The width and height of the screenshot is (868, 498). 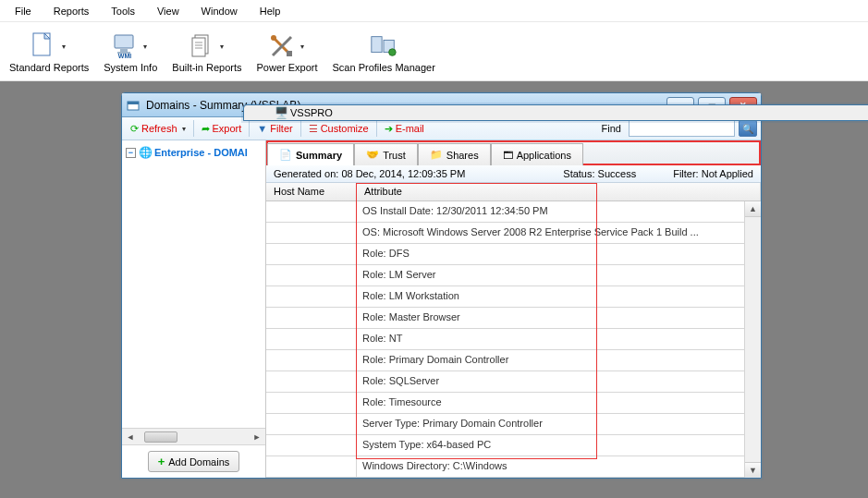 I want to click on menu-tools: Tools, so click(x=123, y=11).